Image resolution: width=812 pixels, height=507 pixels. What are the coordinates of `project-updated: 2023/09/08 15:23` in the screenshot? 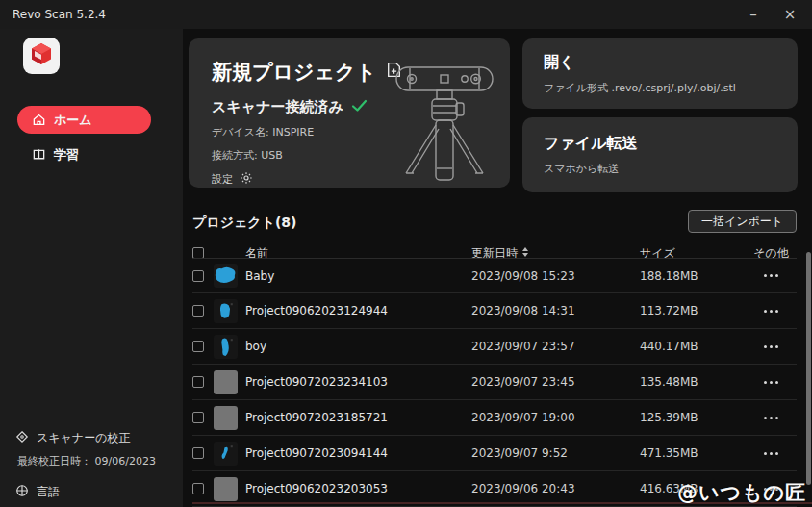 It's located at (556, 276).